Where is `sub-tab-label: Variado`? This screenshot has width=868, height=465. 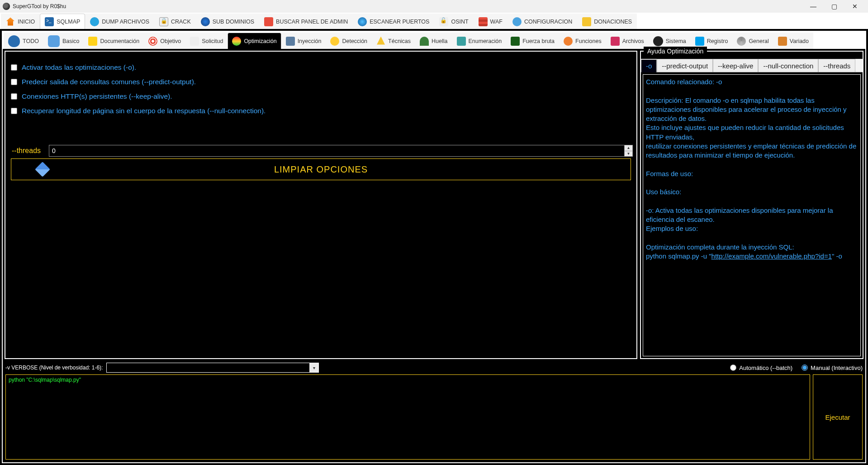 sub-tab-label: Variado is located at coordinates (799, 41).